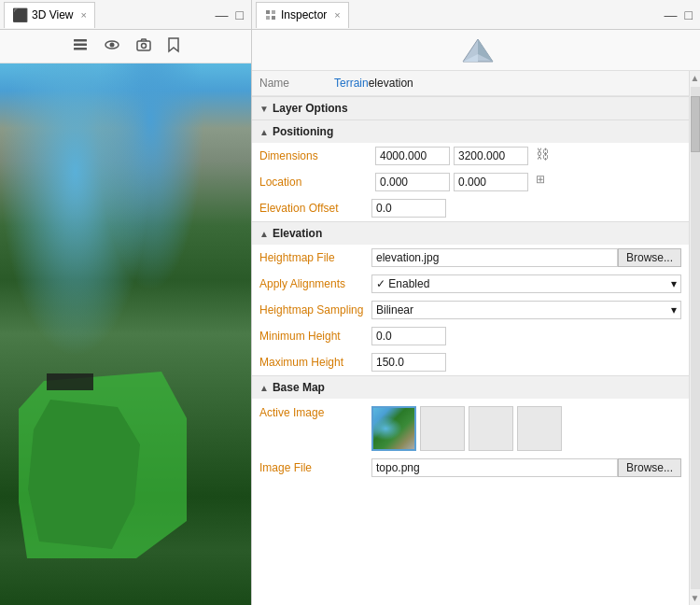  Describe the element at coordinates (315, 156) in the screenshot. I see `dimensions-label: Dimensions` at that location.